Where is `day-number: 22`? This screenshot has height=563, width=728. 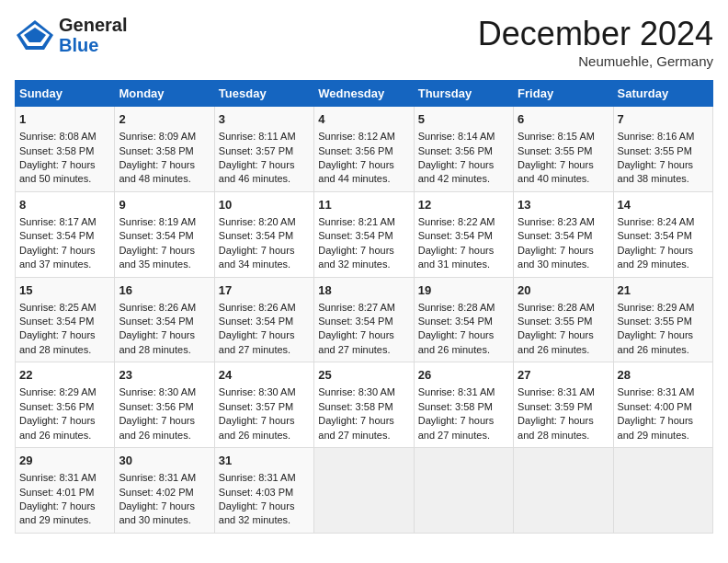 day-number: 22 is located at coordinates (64, 375).